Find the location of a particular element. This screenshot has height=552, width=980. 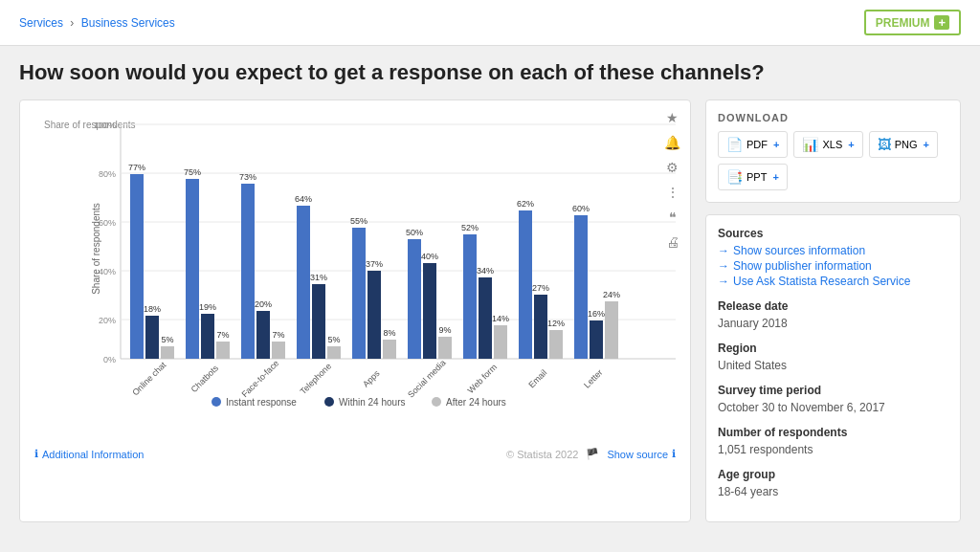

svg-text: 100% is located at coordinates (105, 125).